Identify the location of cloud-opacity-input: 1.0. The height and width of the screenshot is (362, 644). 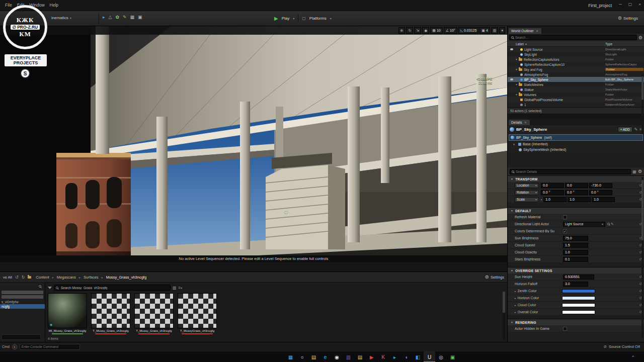
(576, 252).